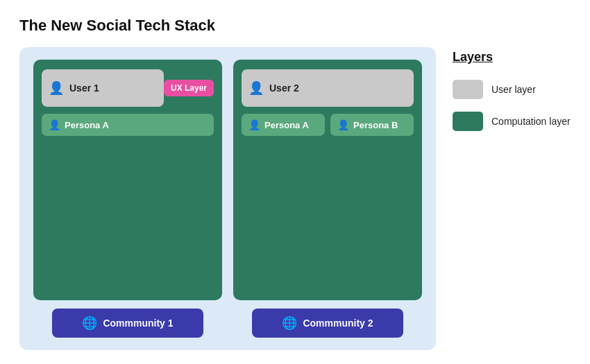 The image size is (590, 364). Describe the element at coordinates (289, 323) in the screenshot. I see `community2-icon: 🌐` at that location.